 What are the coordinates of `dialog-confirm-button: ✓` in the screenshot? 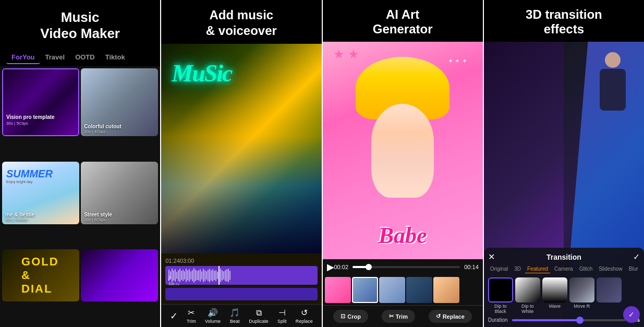 It's located at (636, 257).